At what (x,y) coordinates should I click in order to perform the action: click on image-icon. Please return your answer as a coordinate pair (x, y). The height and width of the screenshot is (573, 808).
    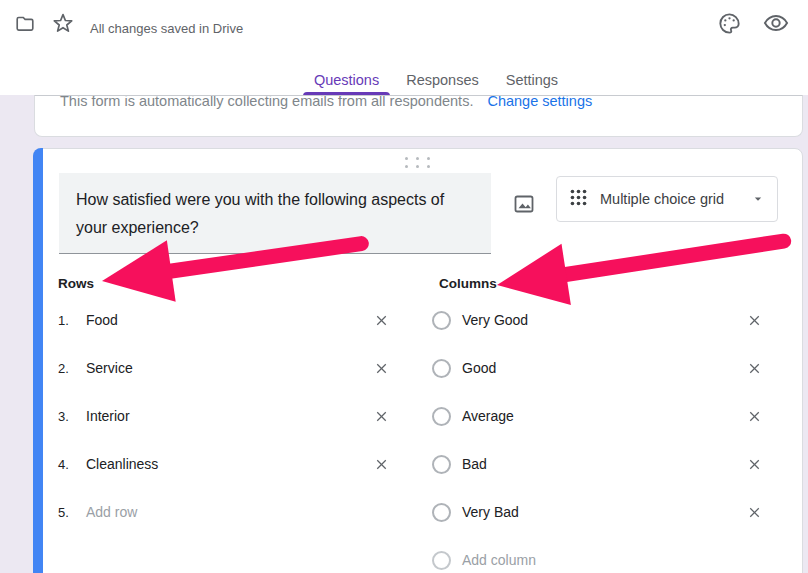
    Looking at the image, I should click on (524, 206).